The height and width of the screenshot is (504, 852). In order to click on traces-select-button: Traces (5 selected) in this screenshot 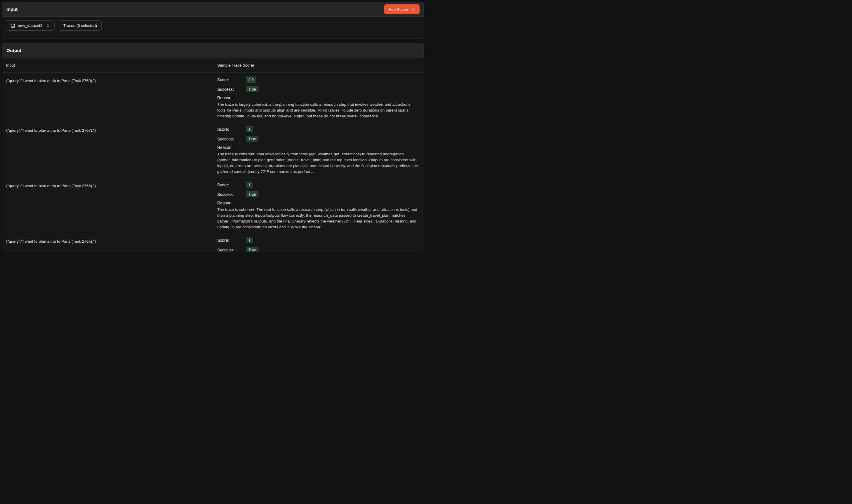, I will do `click(80, 25)`.